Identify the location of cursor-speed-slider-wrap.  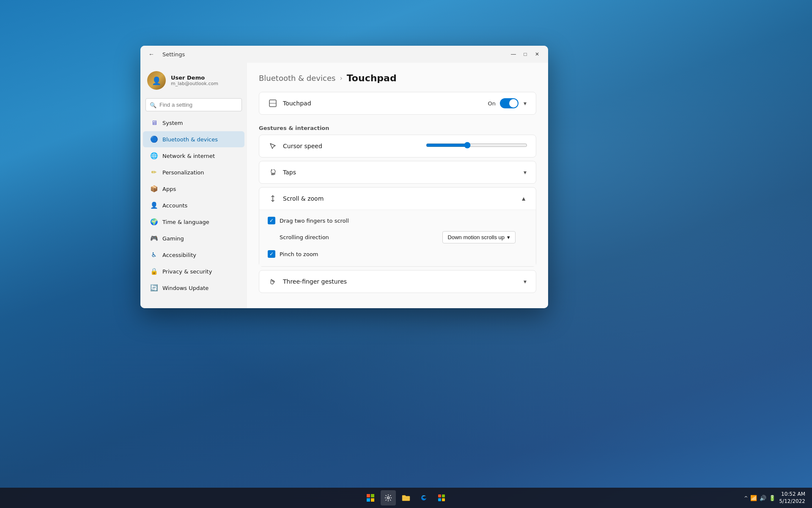
(477, 146).